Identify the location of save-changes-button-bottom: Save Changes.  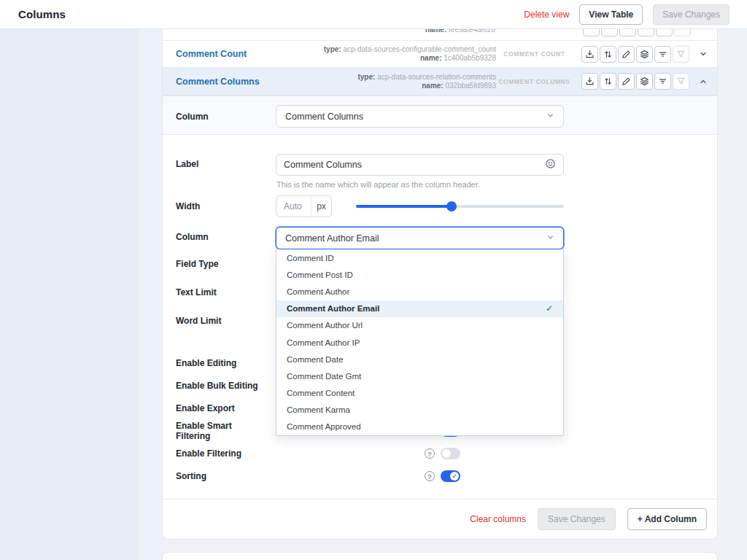
(576, 519).